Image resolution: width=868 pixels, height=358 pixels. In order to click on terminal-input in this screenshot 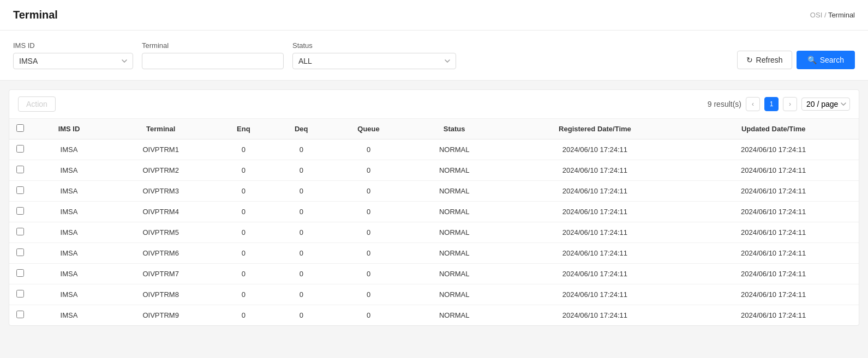, I will do `click(213, 61)`.